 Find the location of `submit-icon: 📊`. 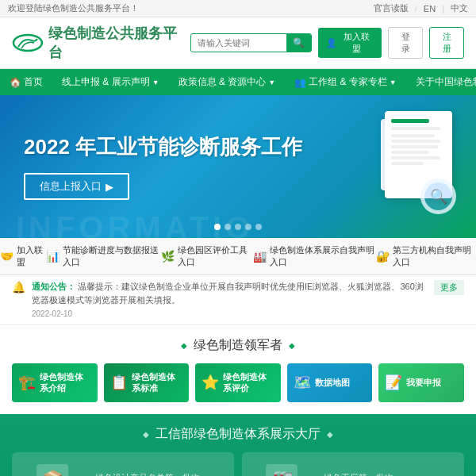

submit-icon: 📊 is located at coordinates (52, 256).